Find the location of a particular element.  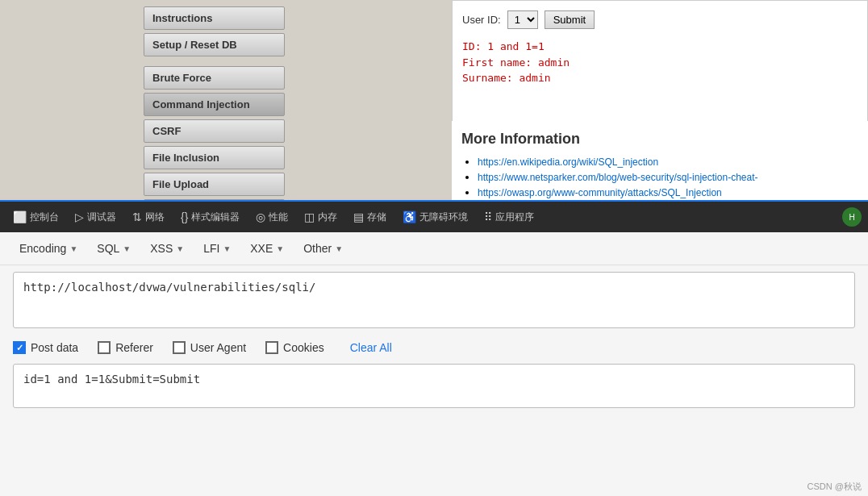

applications-icon: ⠿ is located at coordinates (488, 217).